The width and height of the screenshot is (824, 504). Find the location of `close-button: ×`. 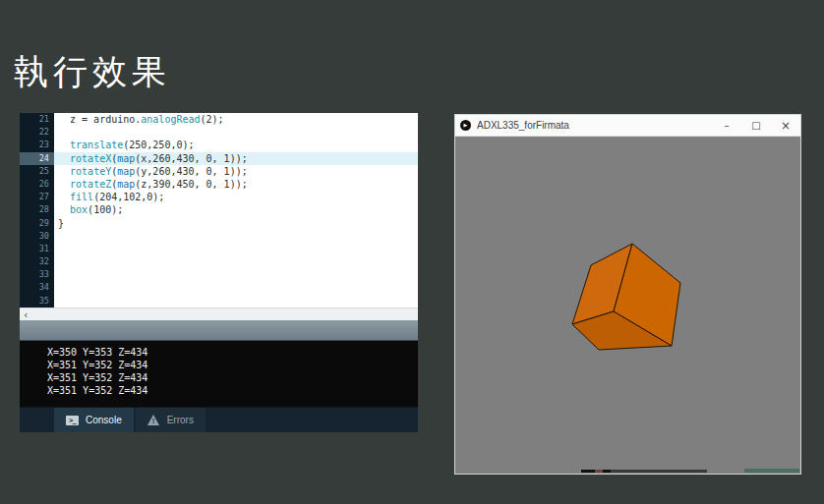

close-button: × is located at coordinates (786, 126).